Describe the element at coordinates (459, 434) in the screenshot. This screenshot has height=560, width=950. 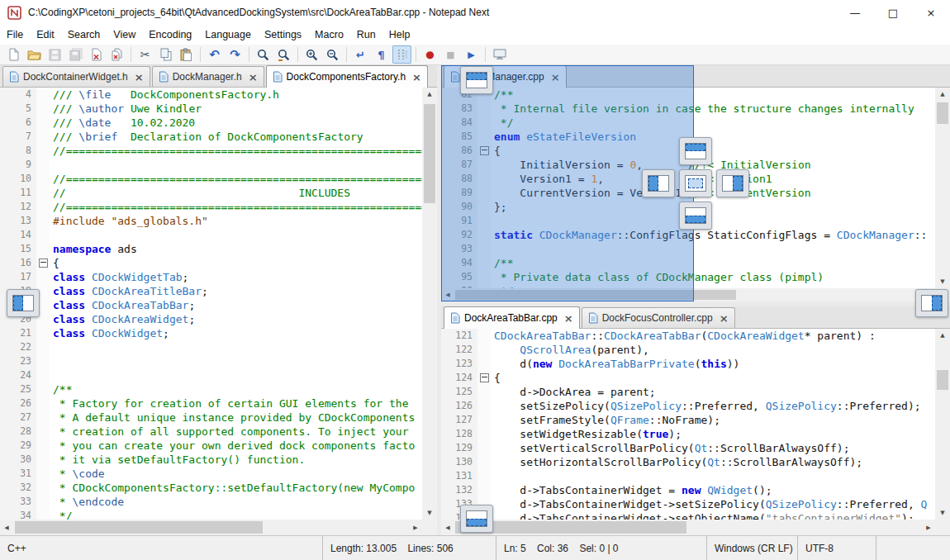
I see `line-number: 128` at that location.